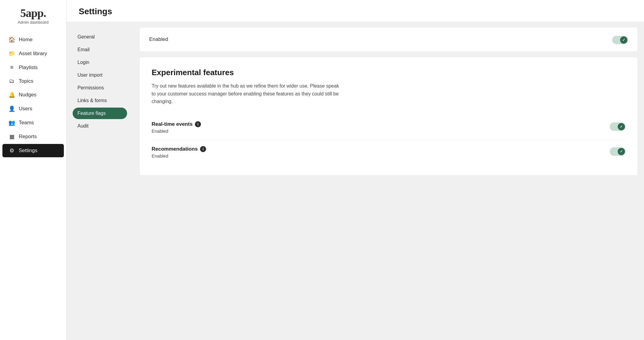 Image resolution: width=644 pixels, height=340 pixels. I want to click on partial-toggle: ✓, so click(620, 40).